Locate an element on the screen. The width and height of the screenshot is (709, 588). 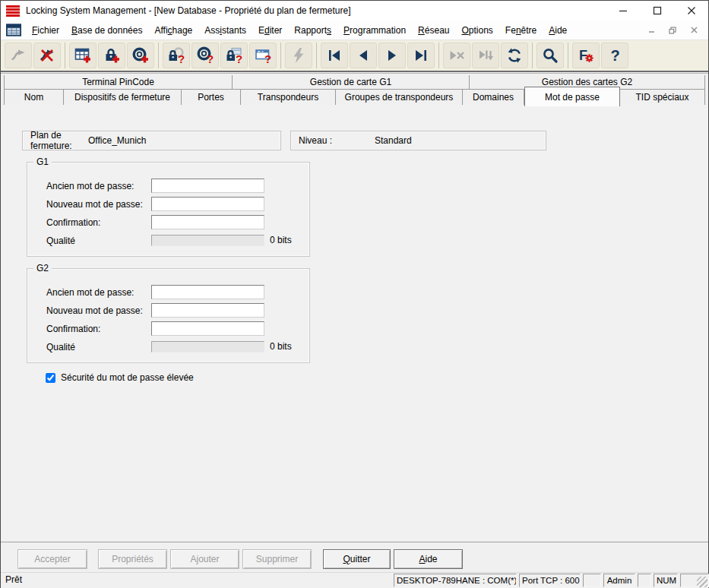
status-user-panel: Admin is located at coordinates (619, 580).